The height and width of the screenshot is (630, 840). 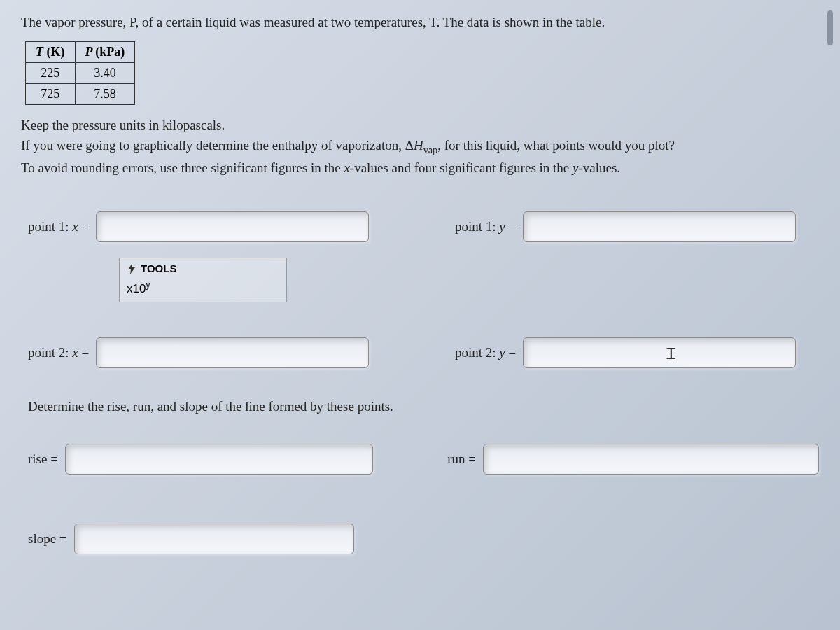 I want to click on slope-label: slope =, so click(x=48, y=539).